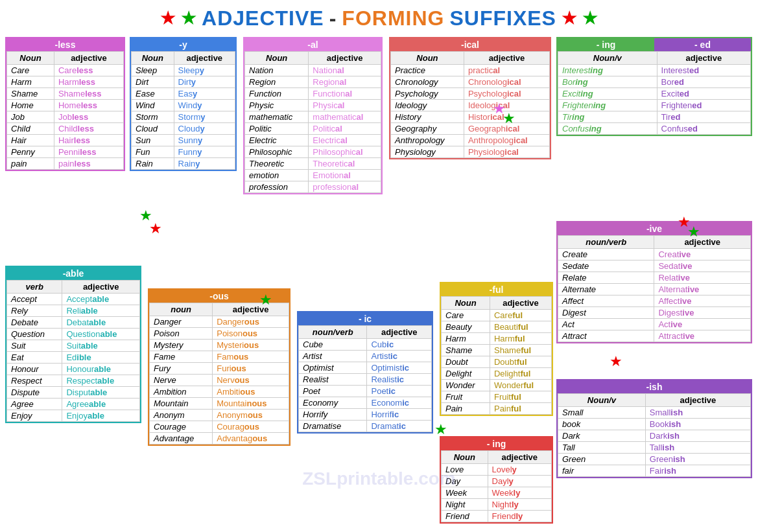  I want to click on label-ing: - ing, so click(606, 45).